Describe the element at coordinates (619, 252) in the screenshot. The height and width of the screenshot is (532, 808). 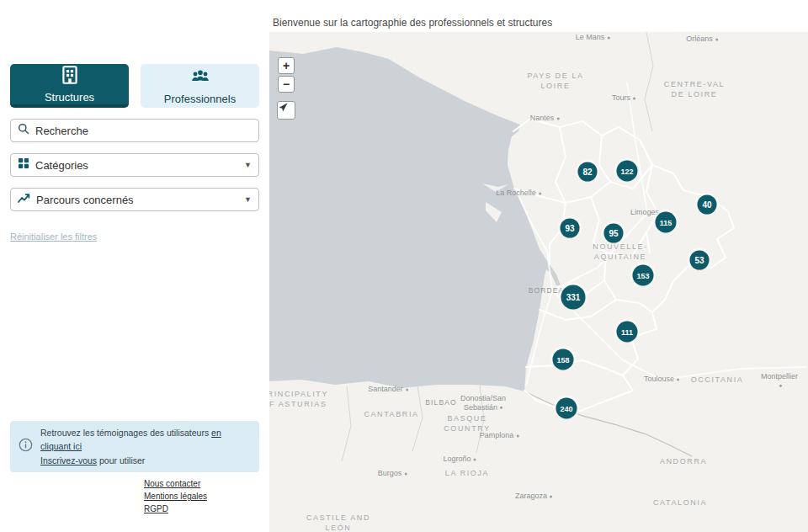
I see `map-region-label: NOUVELLE- AQUITAINE` at that location.